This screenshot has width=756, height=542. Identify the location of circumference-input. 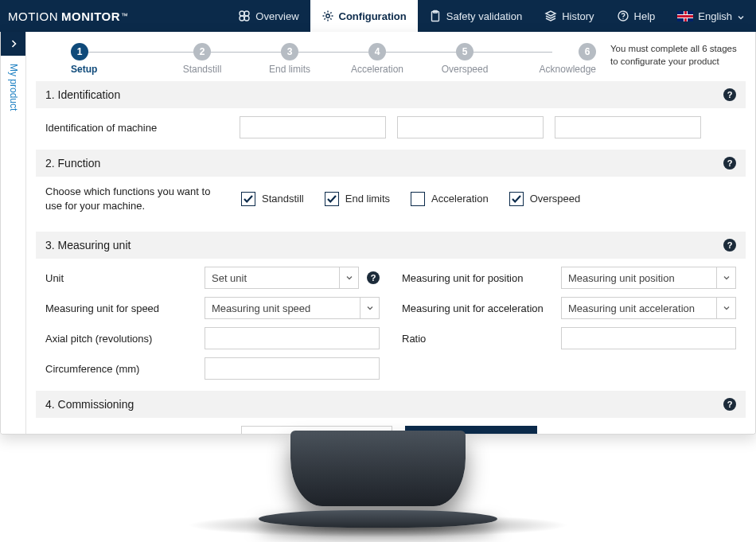
(292, 368).